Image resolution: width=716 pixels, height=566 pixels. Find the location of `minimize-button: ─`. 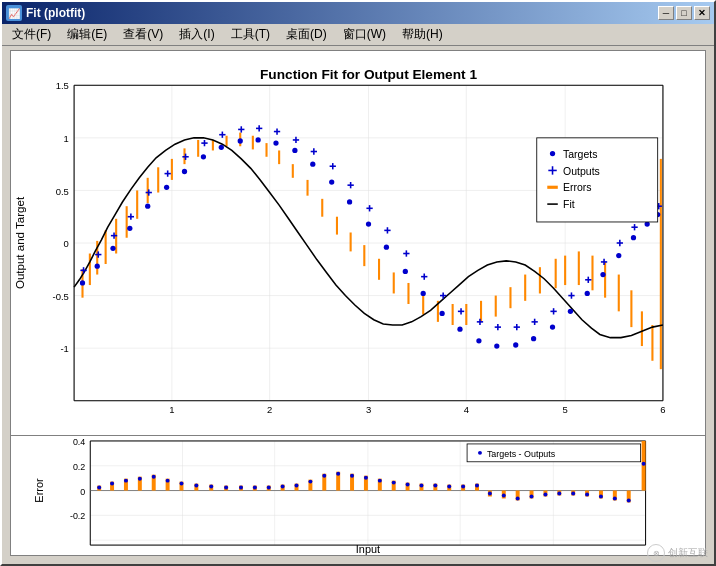

minimize-button: ─ is located at coordinates (666, 13).